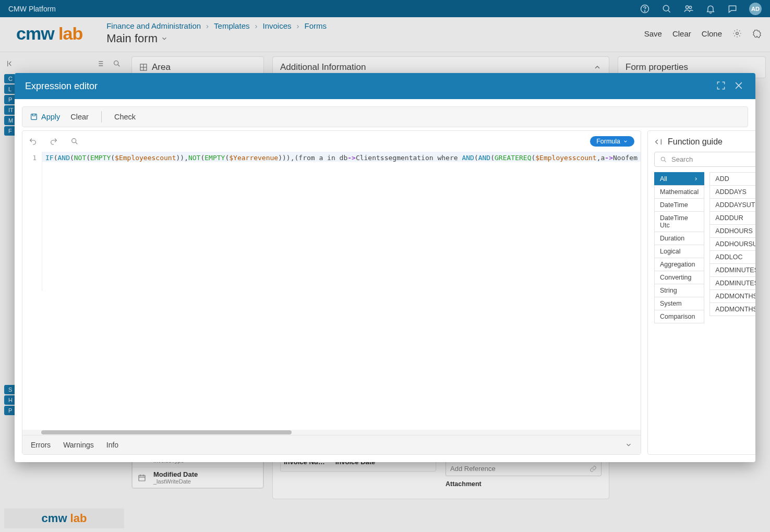  I want to click on horizontal-scrollbar, so click(332, 432).